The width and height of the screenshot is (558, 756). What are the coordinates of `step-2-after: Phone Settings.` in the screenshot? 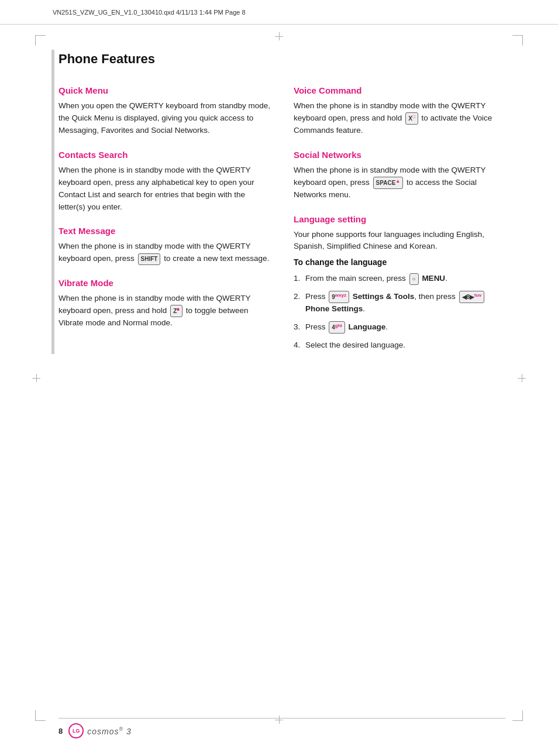 It's located at (335, 309).